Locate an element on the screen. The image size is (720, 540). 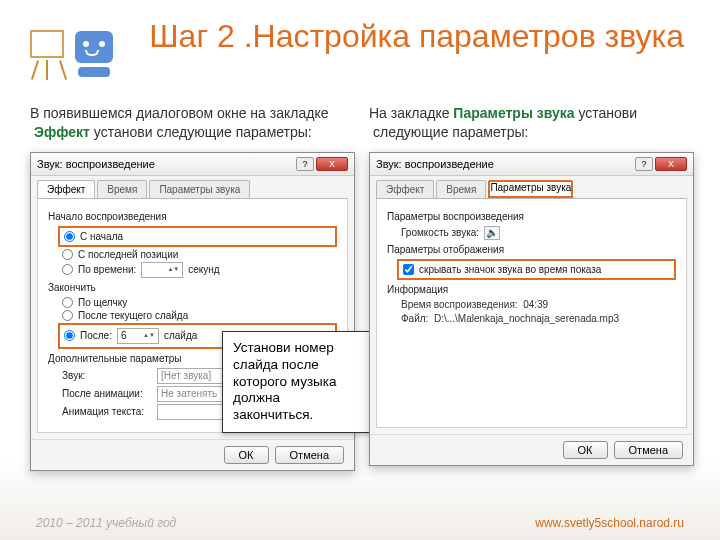
keyword-effect: Эффект is located at coordinates (62, 132).